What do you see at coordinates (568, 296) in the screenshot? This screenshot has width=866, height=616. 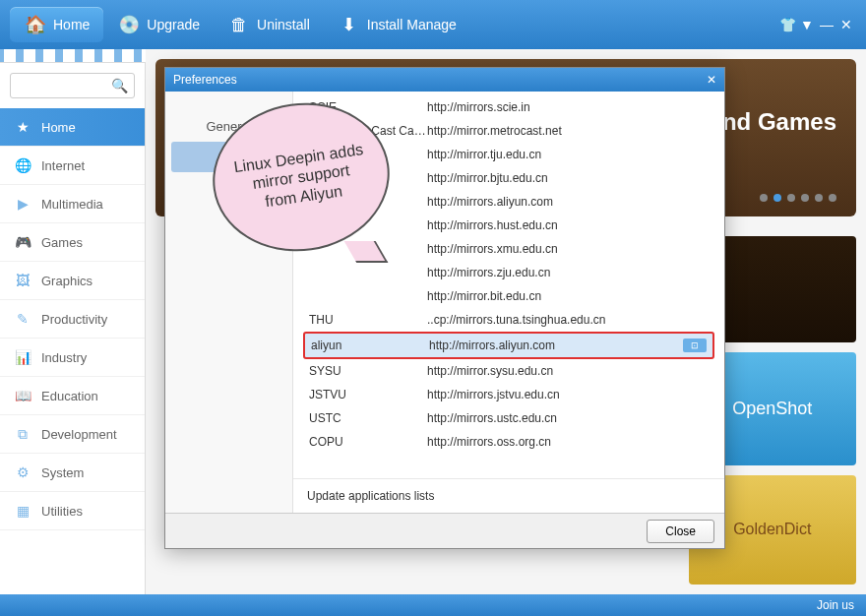 I see `mirror-url: http://mirror.bit.edu.cn` at bounding box center [568, 296].